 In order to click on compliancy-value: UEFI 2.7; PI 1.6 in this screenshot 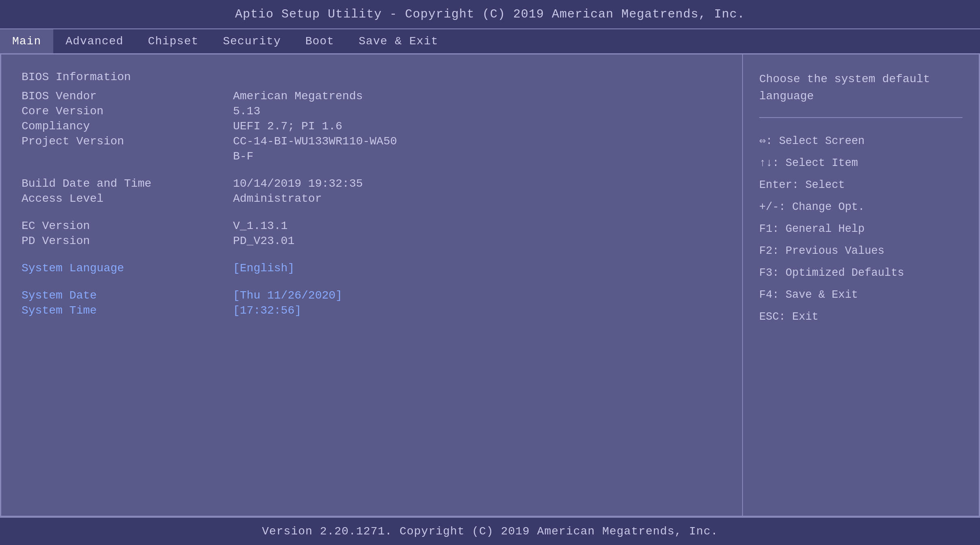, I will do `click(288, 126)`.